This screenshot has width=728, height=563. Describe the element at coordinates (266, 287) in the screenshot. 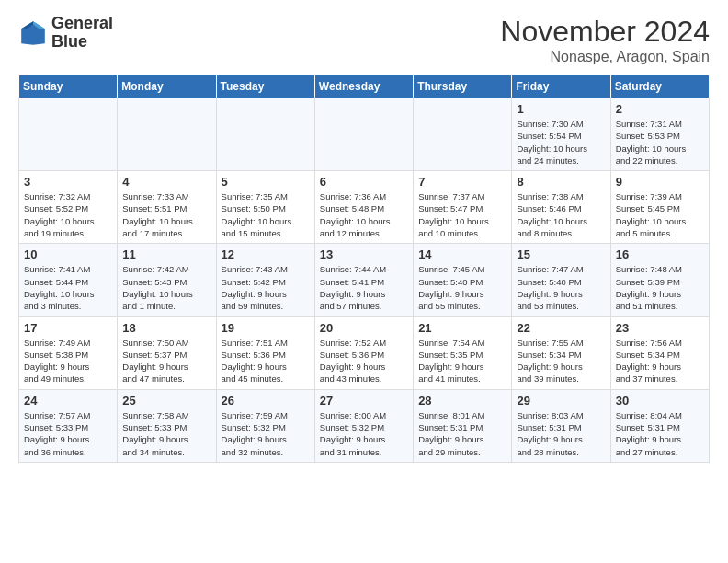

I see `day-info: Sunrise: 7:43 AM Sunset: 5:42 PM Dayligh…` at that location.